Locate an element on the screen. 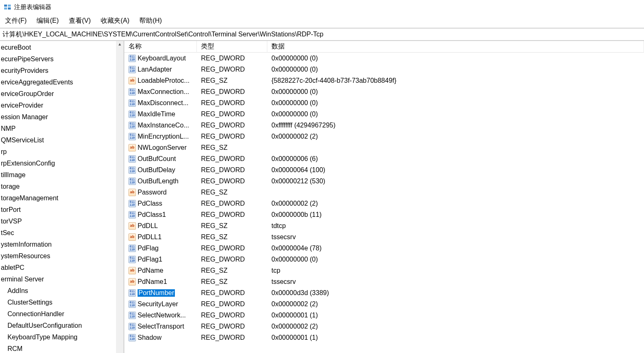 The image size is (644, 353). tree-item: AddIns is located at coordinates (62, 291).